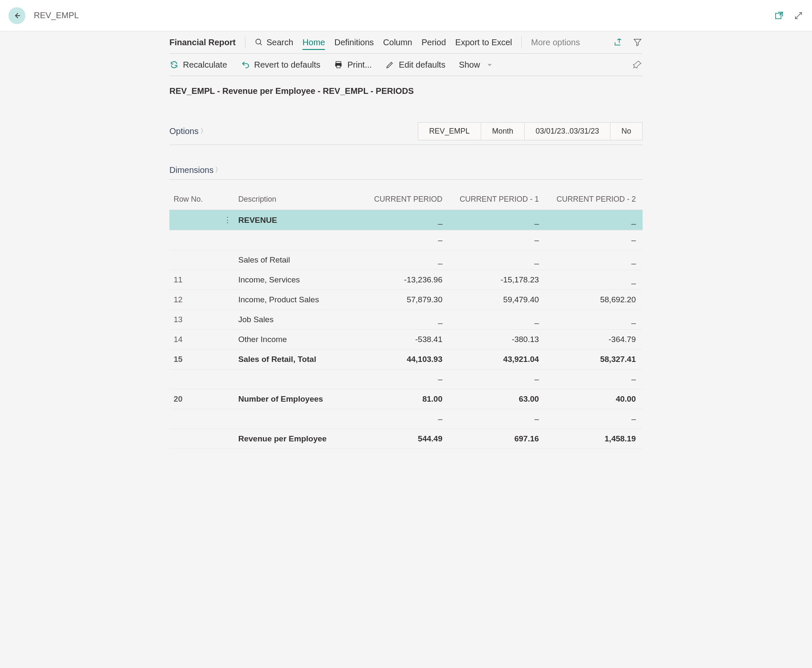  What do you see at coordinates (404, 300) in the screenshot?
I see `cell-value: 57,879.30` at bounding box center [404, 300].